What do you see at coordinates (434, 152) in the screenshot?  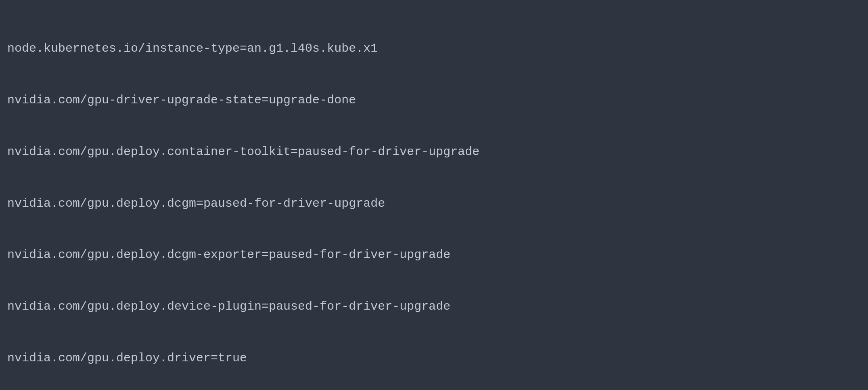 I see `output-line: nvidia.com/gpu.deploy.container-toolkit=…` at bounding box center [434, 152].